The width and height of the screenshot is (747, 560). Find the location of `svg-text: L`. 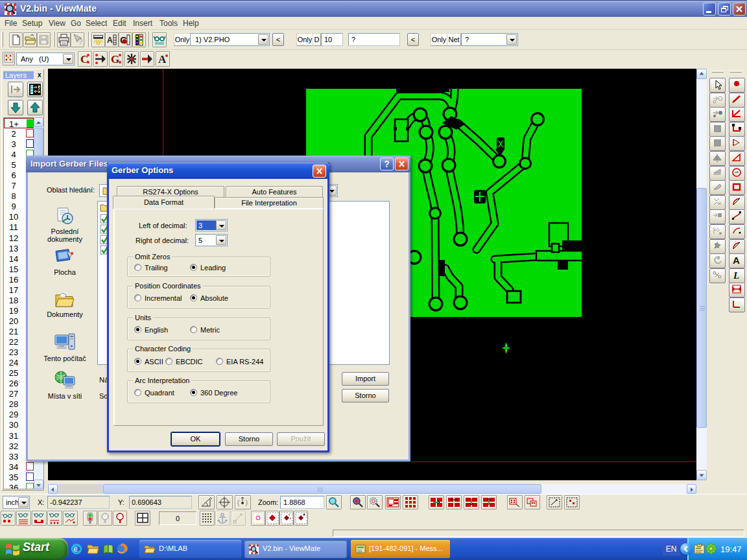

svg-text: L is located at coordinates (736, 275).